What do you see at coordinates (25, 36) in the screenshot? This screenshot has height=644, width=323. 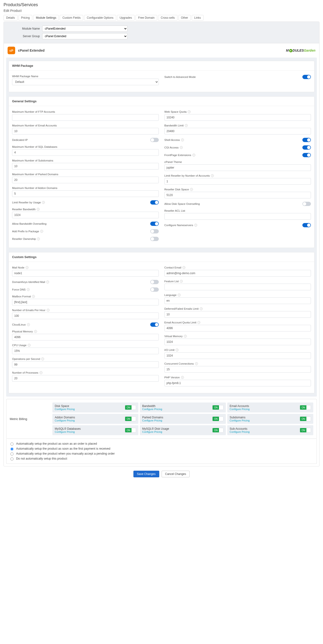 I see `server-group-label: Server Group` at bounding box center [25, 36].